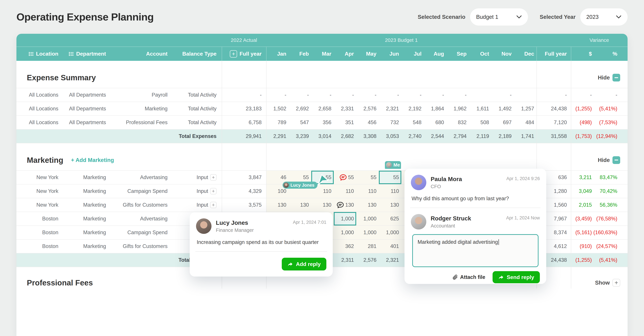 The height and width of the screenshot is (336, 644). I want to click on column-header-full-year-budget: Full year, so click(554, 54).